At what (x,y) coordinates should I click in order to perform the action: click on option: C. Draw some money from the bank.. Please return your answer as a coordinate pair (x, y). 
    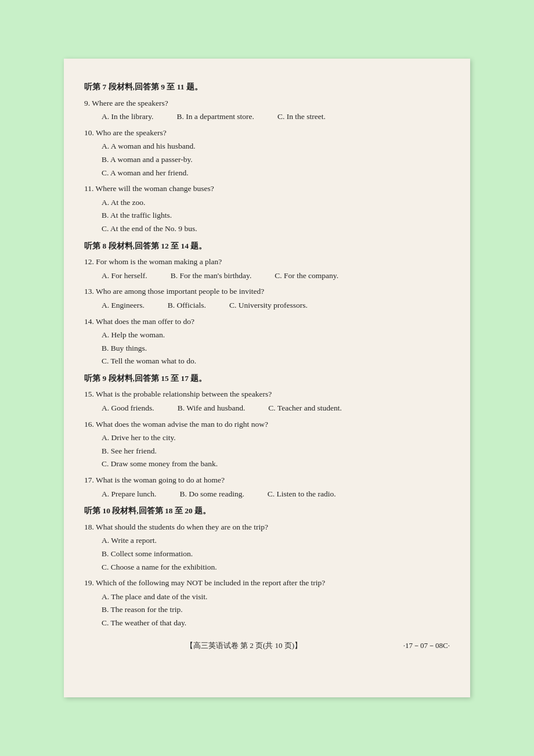
    Looking at the image, I should click on (276, 464).